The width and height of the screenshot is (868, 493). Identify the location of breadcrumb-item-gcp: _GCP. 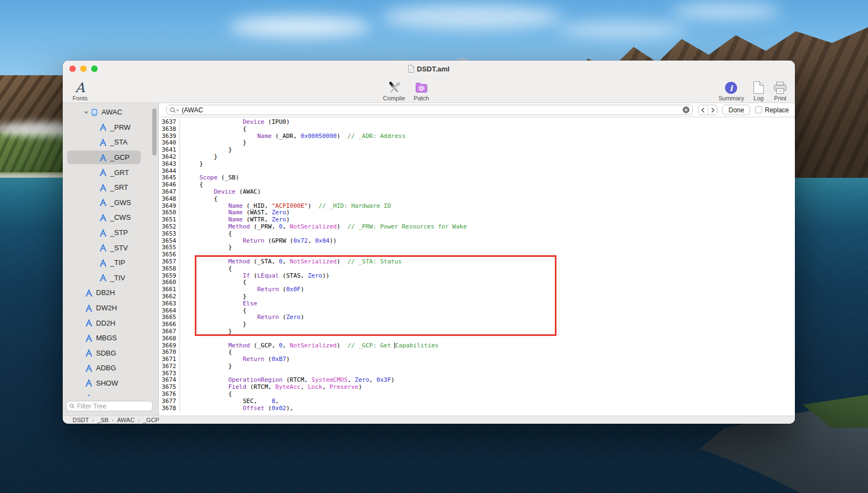
(151, 420).